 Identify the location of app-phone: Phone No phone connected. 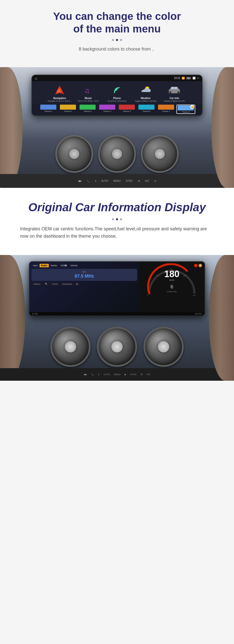
(117, 93).